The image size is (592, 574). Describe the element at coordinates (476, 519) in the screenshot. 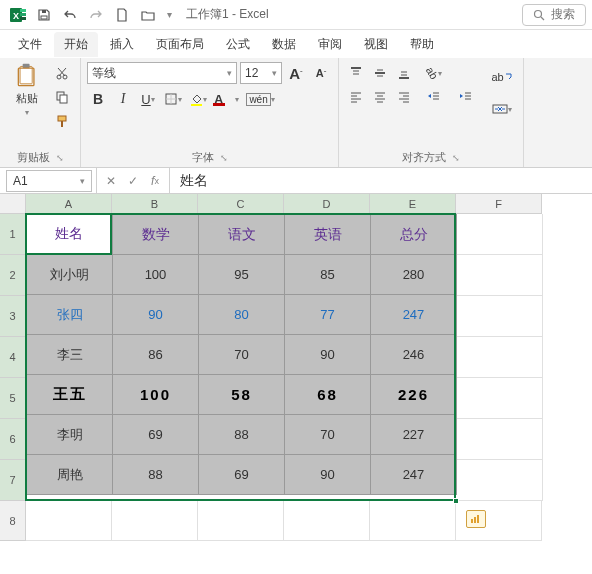

I see `quick-analysis-icon` at that location.